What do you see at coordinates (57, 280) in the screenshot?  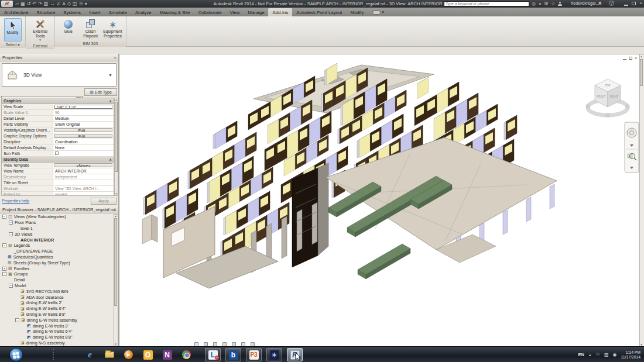 I see `tree-item-detail: Detail` at bounding box center [57, 280].